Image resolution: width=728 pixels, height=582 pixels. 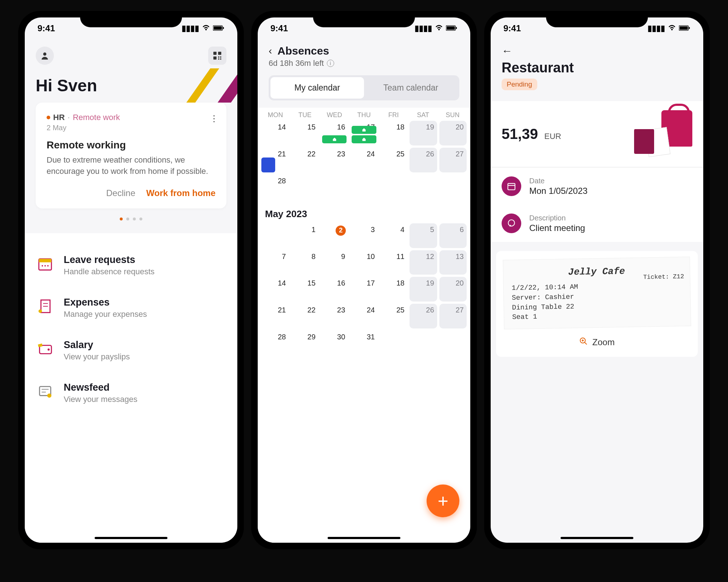 What do you see at coordinates (394, 236) in the screenshot?
I see `calendar-day: 4` at bounding box center [394, 236].